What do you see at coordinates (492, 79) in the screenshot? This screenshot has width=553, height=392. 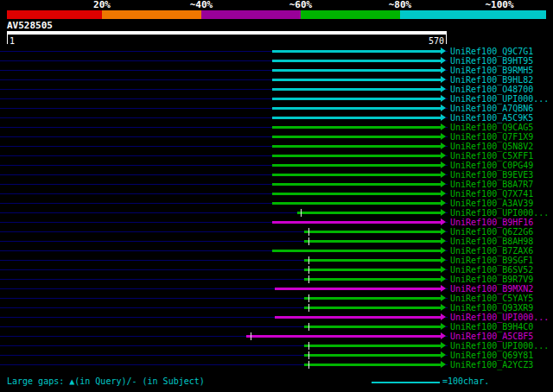 I see `hit-id-link: UniRef100_B9HL82` at bounding box center [492, 79].